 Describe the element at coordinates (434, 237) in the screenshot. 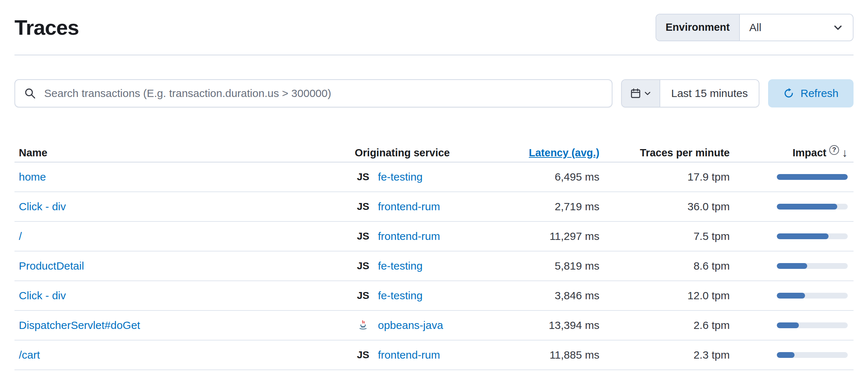

I see `table-row: / JS frontend-rum 11,297 ms 7.5 tpm` at that location.